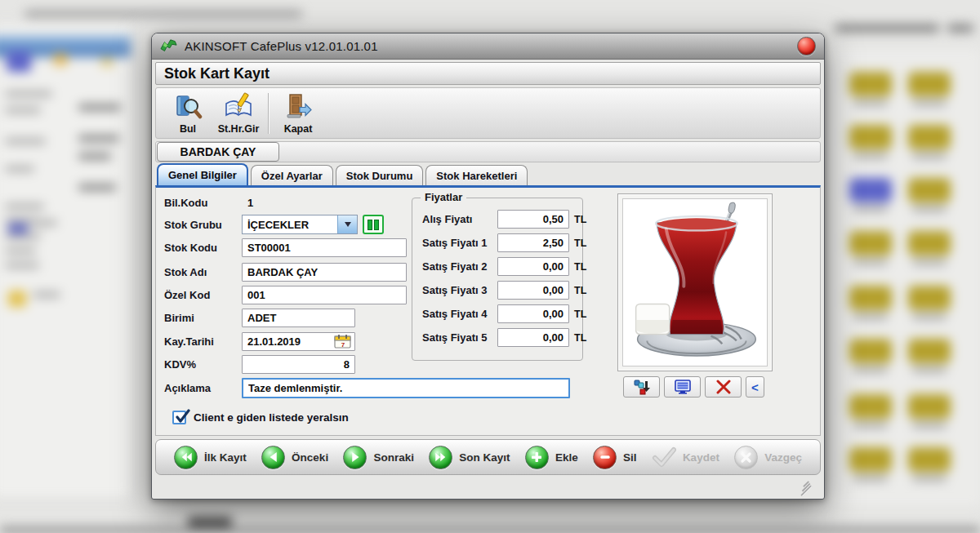  I want to click on bil-kodu-value: 1, so click(250, 202).